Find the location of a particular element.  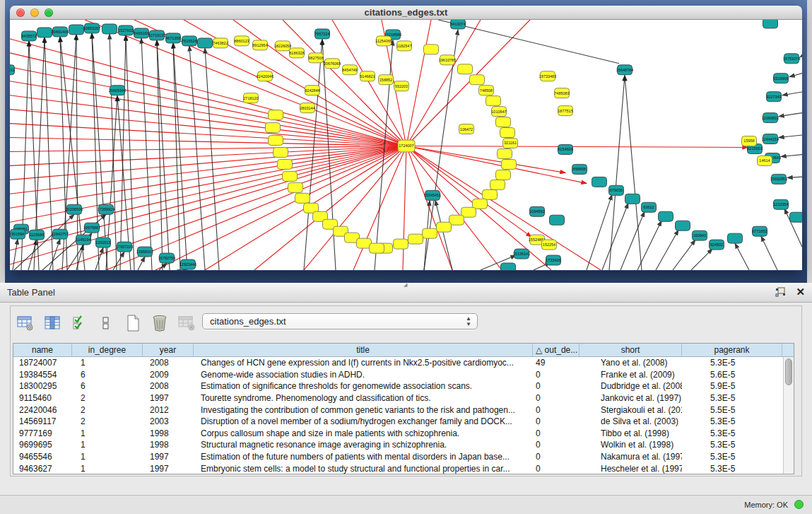

table-settings-icon is located at coordinates (25, 323).